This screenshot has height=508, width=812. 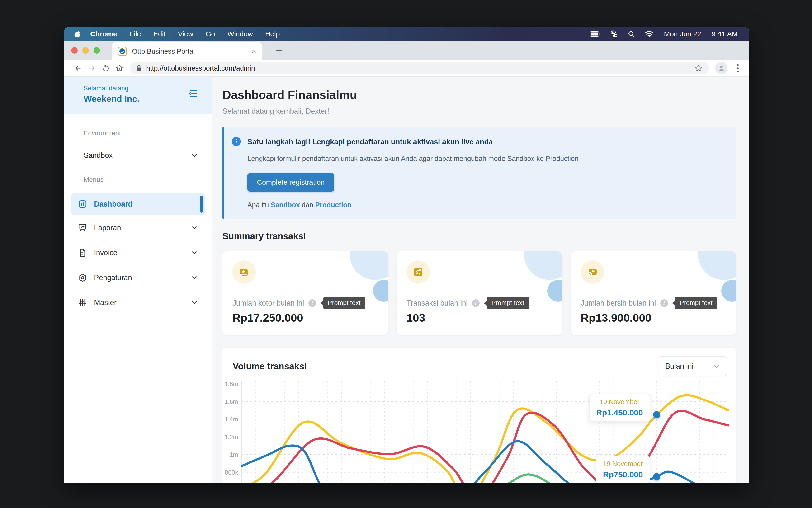 I want to click on sidebar-header: Selamat datang Weekend Inc., so click(x=138, y=95).